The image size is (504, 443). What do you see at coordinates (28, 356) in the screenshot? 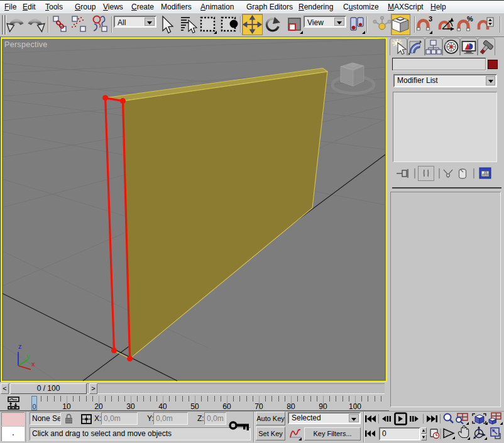
I see `svg-text: y` at bounding box center [28, 356].